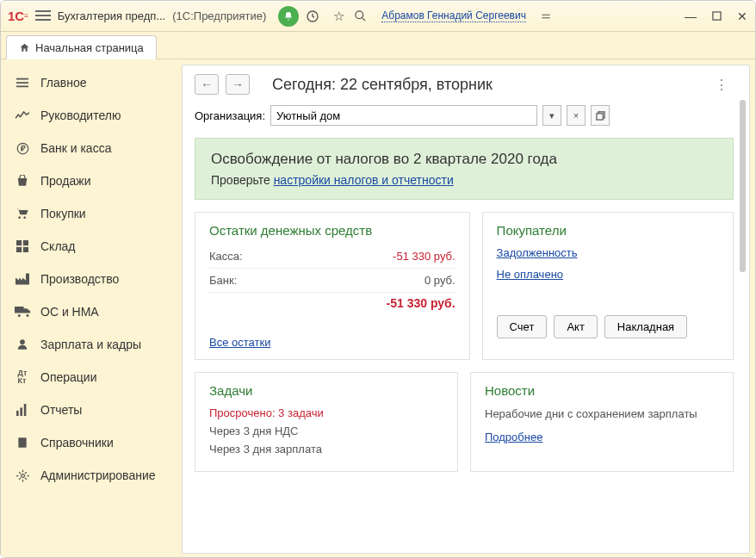  What do you see at coordinates (332, 231) in the screenshot?
I see `cash-title: Остатки денежных средств` at bounding box center [332, 231].